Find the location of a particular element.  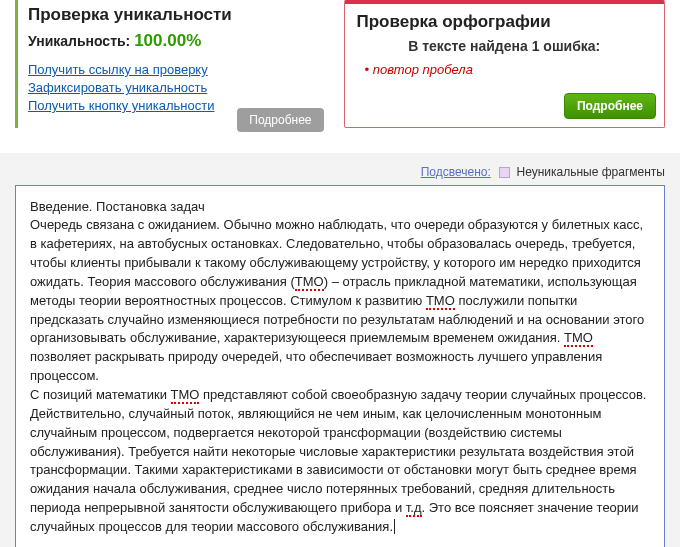

uniqueness-value: 100.00% is located at coordinates (168, 40).